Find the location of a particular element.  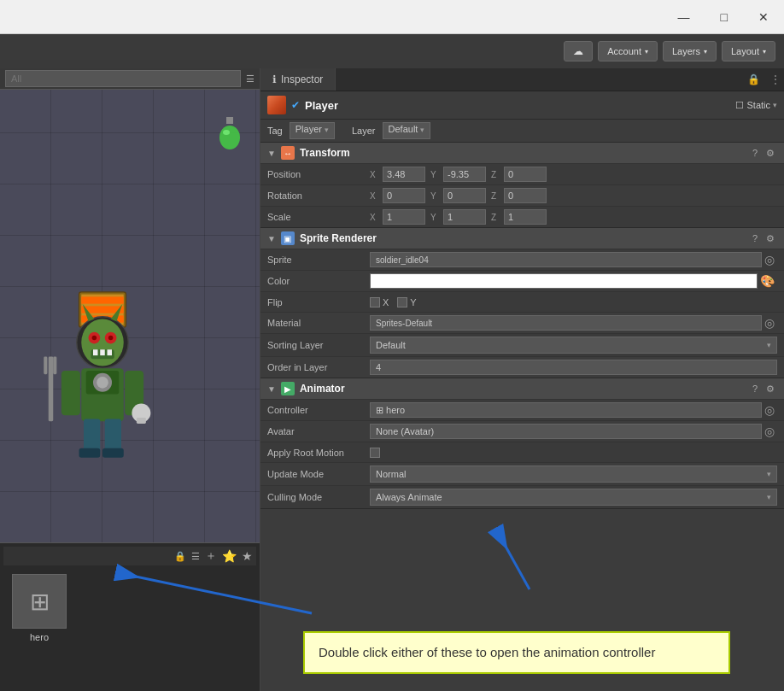

search-asset-icon: ⭐ is located at coordinates (229, 556).